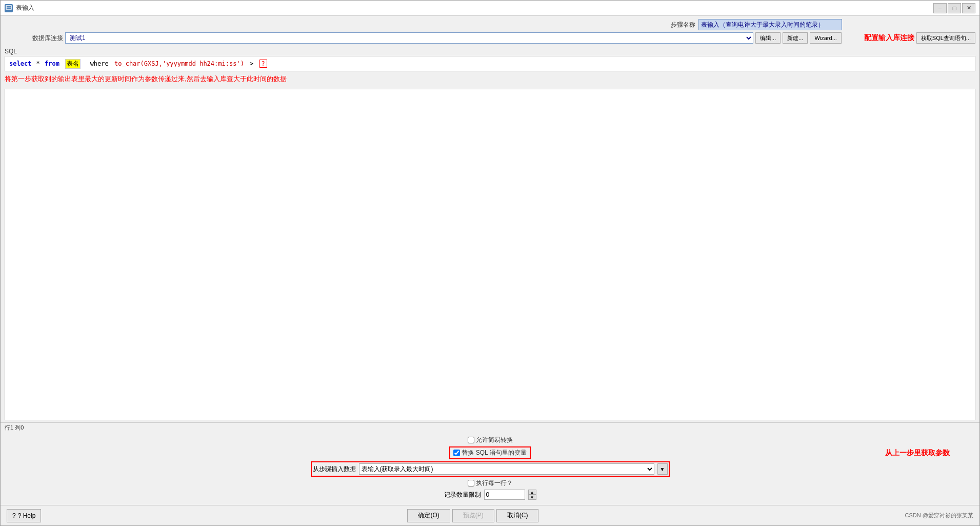 The width and height of the screenshot is (980, 526). What do you see at coordinates (11, 51) in the screenshot?
I see `sql-label: SQL` at bounding box center [11, 51].